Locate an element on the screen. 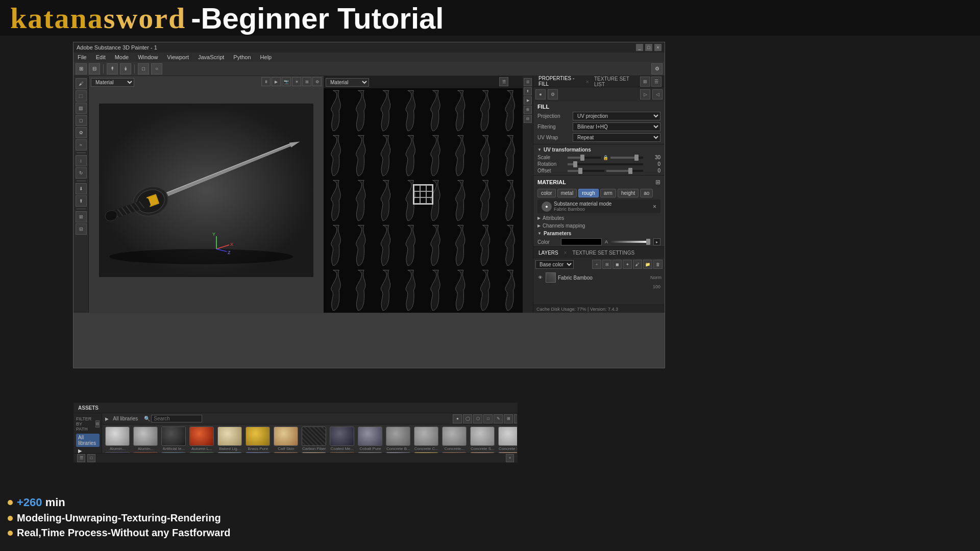 The height and width of the screenshot is (551, 980). layer-copy-btn: ⊞ is located at coordinates (607, 264).